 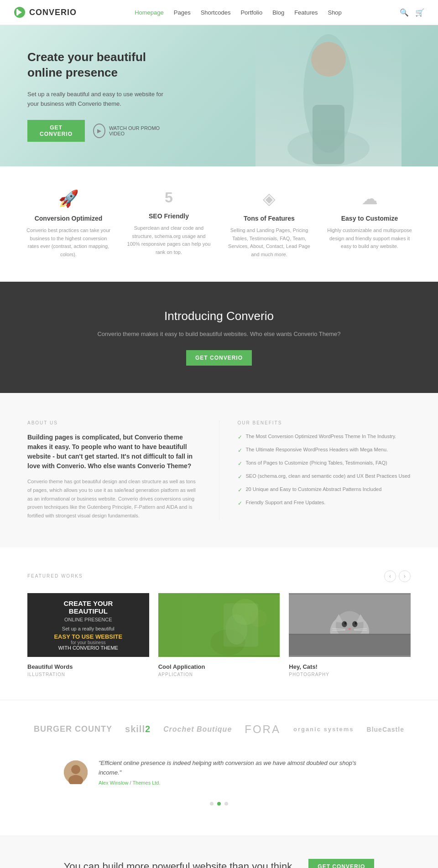 What do you see at coordinates (324, 729) in the screenshot?
I see `brand-organic: organic systems` at bounding box center [324, 729].